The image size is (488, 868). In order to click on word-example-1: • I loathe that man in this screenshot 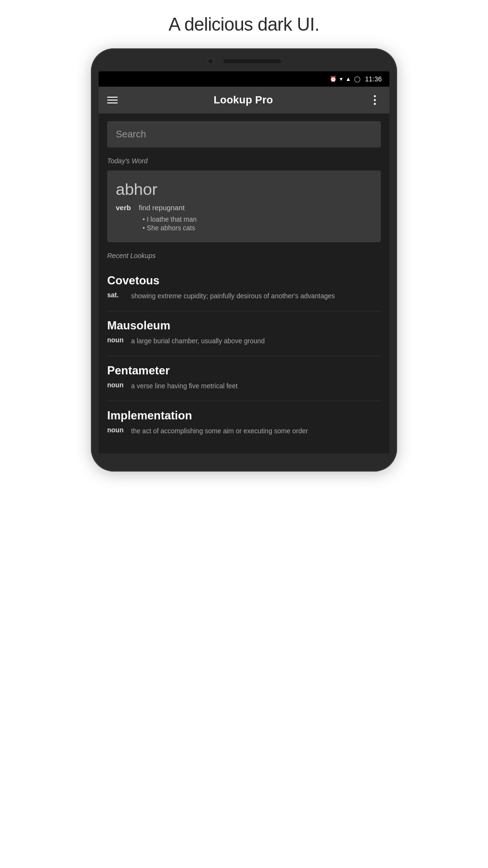, I will do `click(257, 219)`.